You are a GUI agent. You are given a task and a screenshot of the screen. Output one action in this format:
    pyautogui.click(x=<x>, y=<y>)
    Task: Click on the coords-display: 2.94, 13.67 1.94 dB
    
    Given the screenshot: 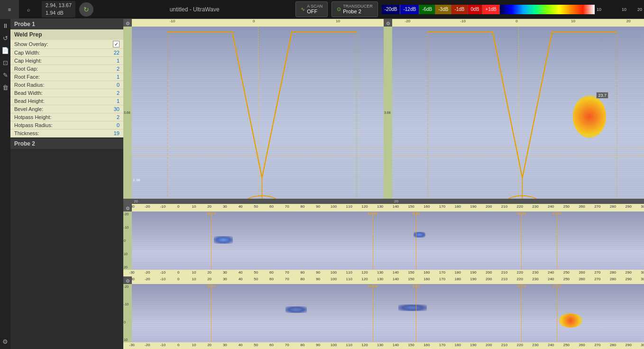 What is the action you would take?
    pyautogui.click(x=59, y=9)
    